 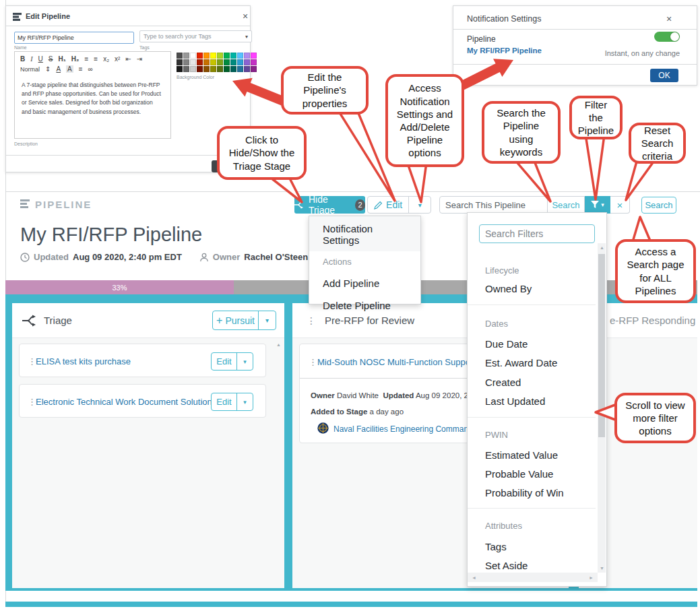 What do you see at coordinates (474, 578) in the screenshot?
I see `scroll-left-icon: ◄` at bounding box center [474, 578].